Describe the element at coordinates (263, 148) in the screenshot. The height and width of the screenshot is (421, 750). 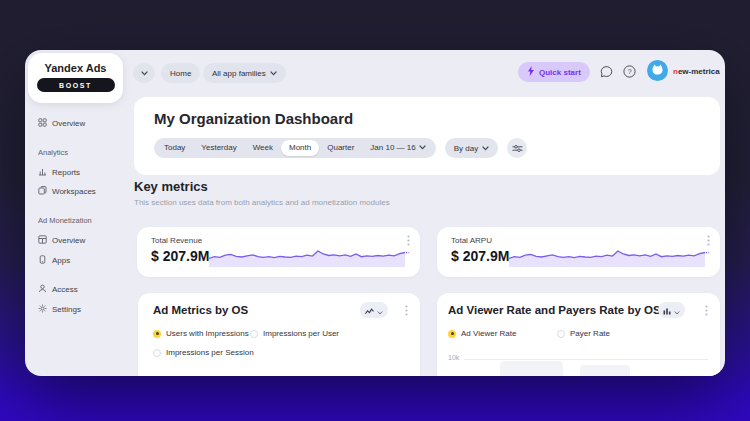
I see `filter-week: Week` at that location.